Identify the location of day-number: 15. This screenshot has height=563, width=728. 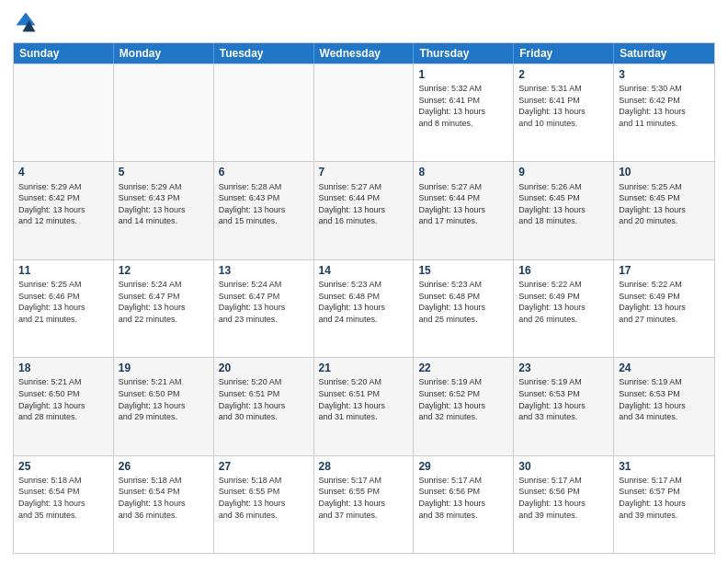
(463, 270).